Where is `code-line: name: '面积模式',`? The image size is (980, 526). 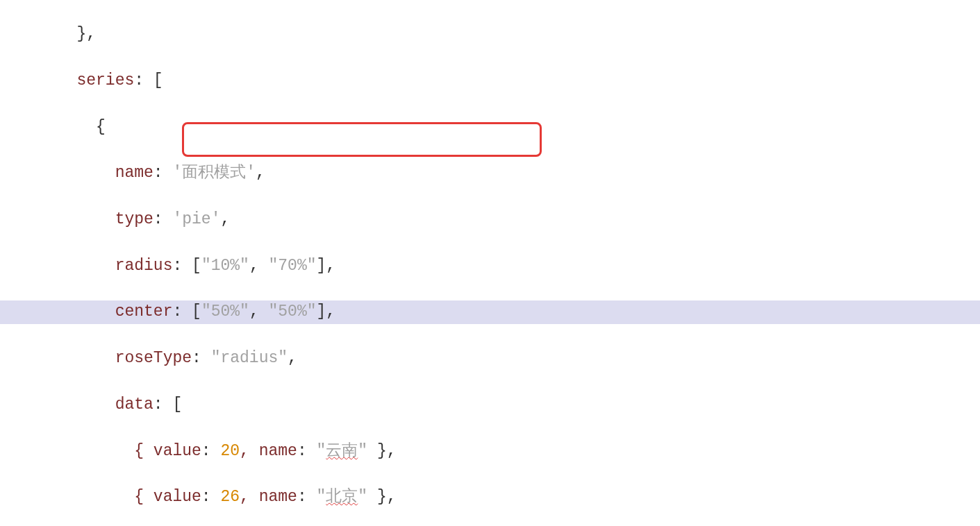
code-line: name: '面积模式', is located at coordinates (490, 173).